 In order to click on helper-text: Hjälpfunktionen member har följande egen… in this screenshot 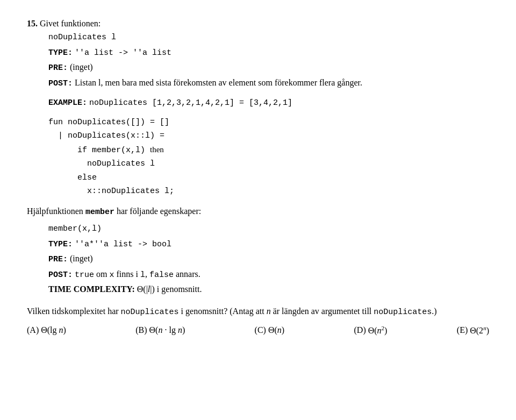, I will do `click(258, 212)`.